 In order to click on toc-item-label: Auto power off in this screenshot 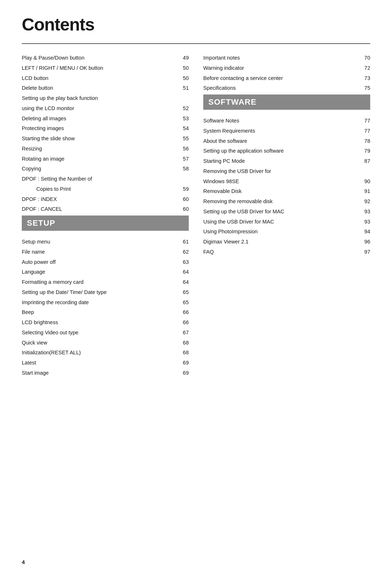, I will do `click(100, 262)`.